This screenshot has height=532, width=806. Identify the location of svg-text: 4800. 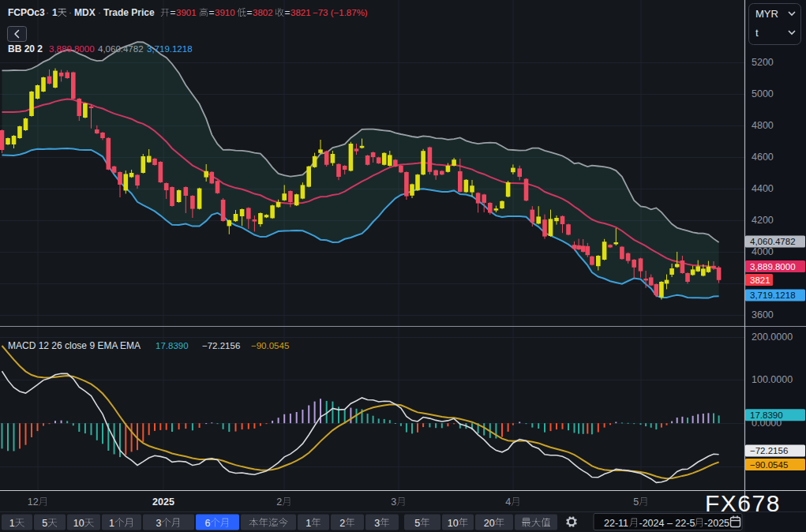
(763, 126).